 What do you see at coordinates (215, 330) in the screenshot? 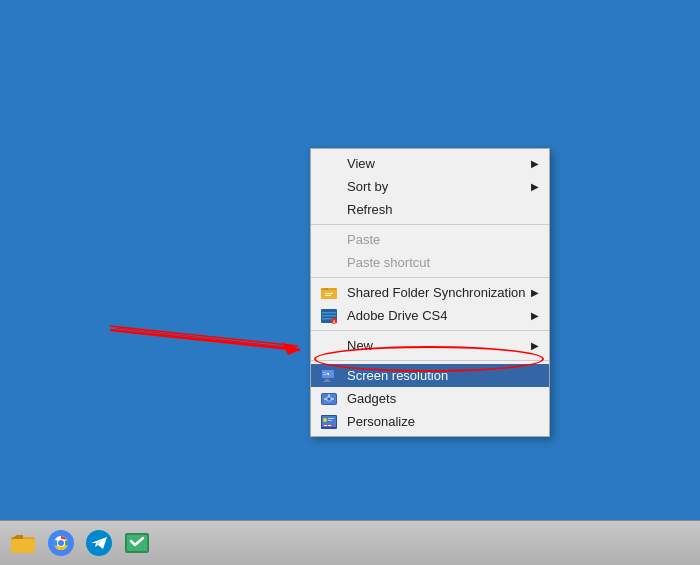
I see `annotation-arrow` at bounding box center [215, 330].